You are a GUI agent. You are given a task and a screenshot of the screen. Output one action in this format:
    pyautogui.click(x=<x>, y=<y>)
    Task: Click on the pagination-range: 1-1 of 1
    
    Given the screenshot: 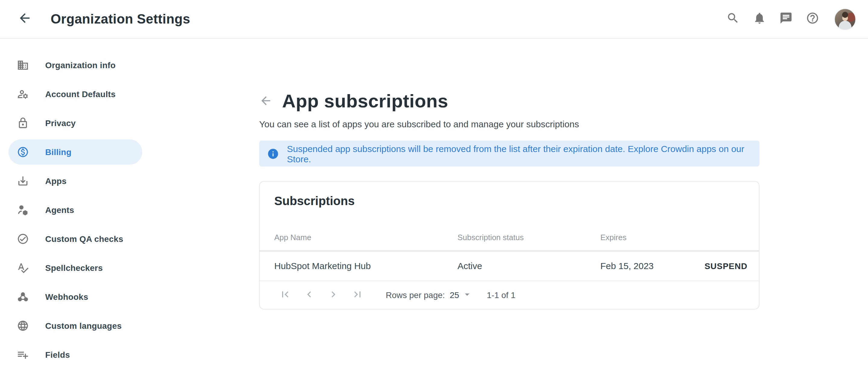 What is the action you would take?
    pyautogui.click(x=501, y=295)
    